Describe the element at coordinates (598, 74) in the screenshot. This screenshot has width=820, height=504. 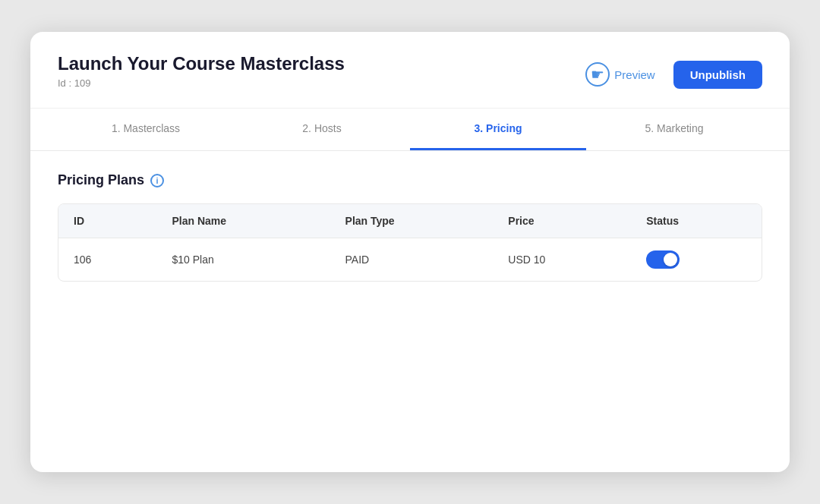
I see `cursor-icon: ☛` at that location.